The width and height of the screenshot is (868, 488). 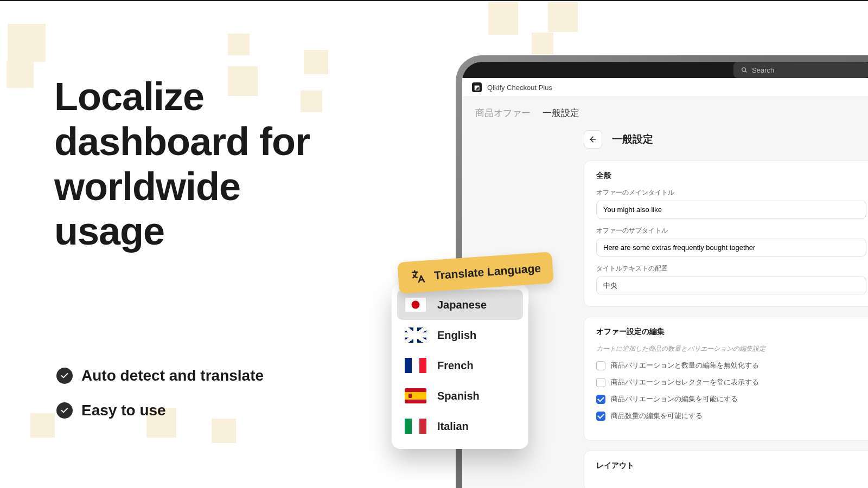 I want to click on lang-label: English, so click(x=457, y=335).